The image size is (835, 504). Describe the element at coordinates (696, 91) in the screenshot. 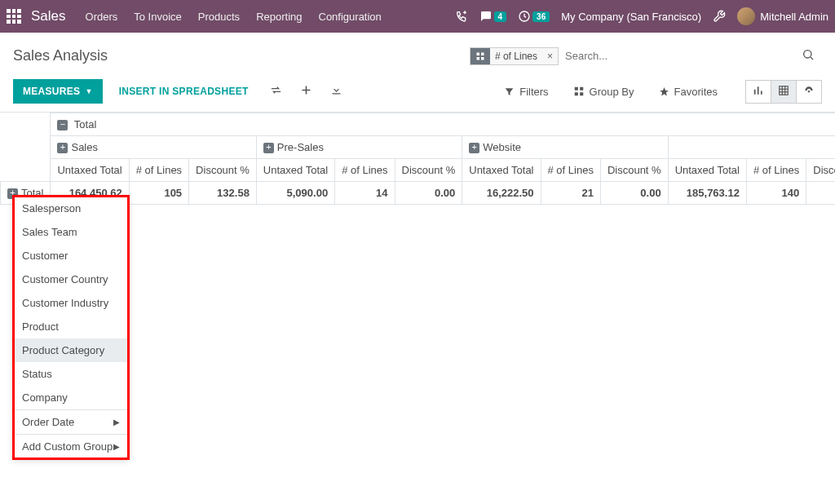

I see `favorites-label: Favorites` at that location.